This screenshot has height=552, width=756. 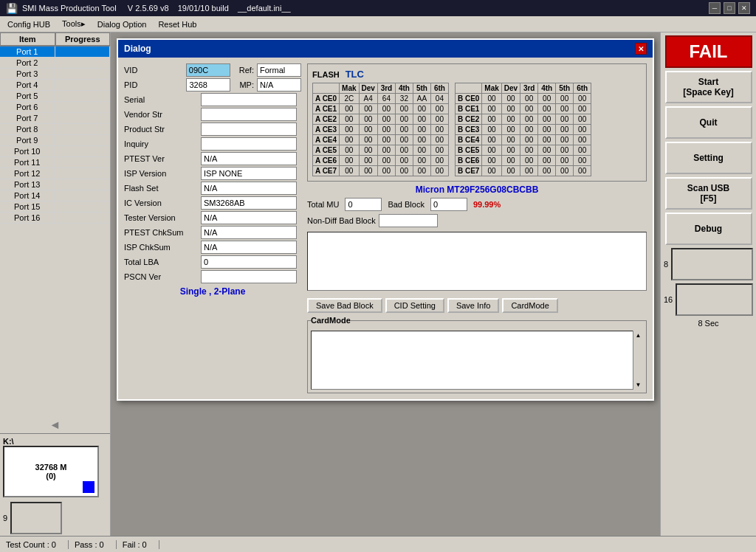 I want to click on cardmode-scrollbar: ▲ ▼, so click(x=638, y=360).